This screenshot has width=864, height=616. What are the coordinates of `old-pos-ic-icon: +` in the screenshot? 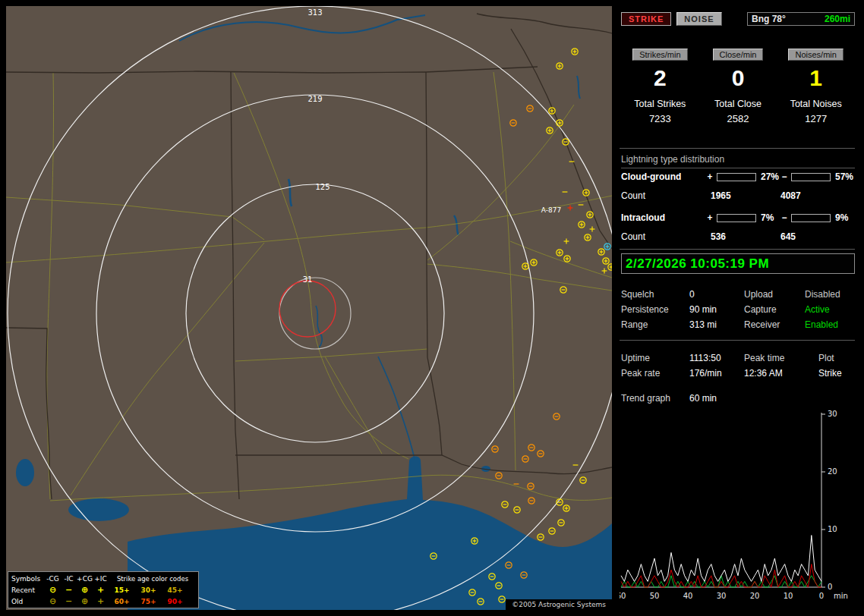 It's located at (100, 601).